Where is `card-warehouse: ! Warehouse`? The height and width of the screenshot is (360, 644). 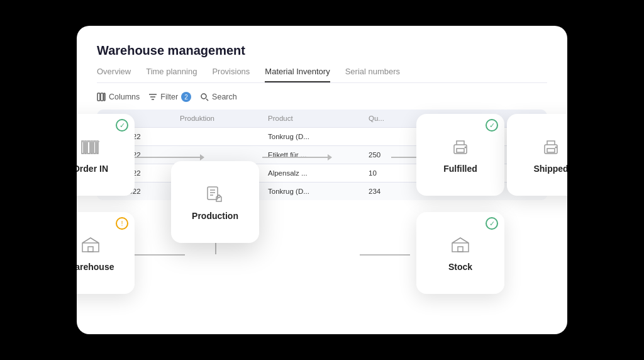
card-warehouse: ! Warehouse is located at coordinates (106, 253).